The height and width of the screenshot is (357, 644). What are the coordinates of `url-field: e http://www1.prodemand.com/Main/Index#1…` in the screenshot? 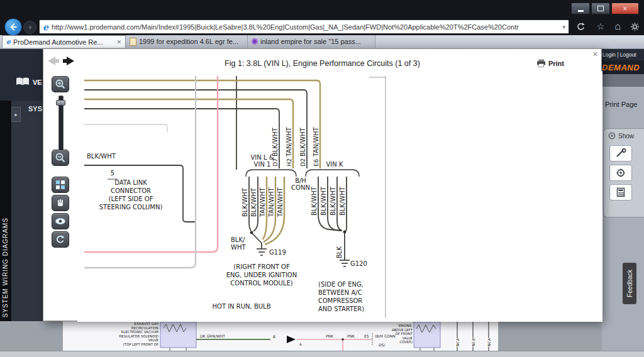 It's located at (304, 26).